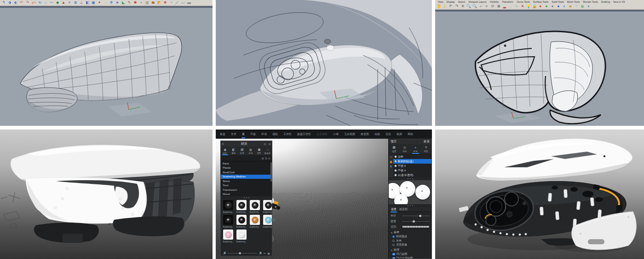 The height and width of the screenshot is (259, 644). Describe the element at coordinates (445, 6) in the screenshot. I see `notes-icon: ▯` at that location.